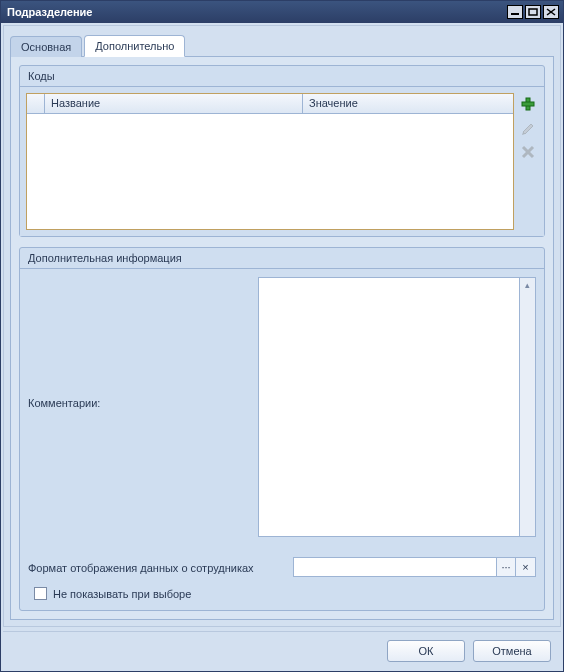  What do you see at coordinates (528, 152) in the screenshot?
I see `x-icon` at bounding box center [528, 152].